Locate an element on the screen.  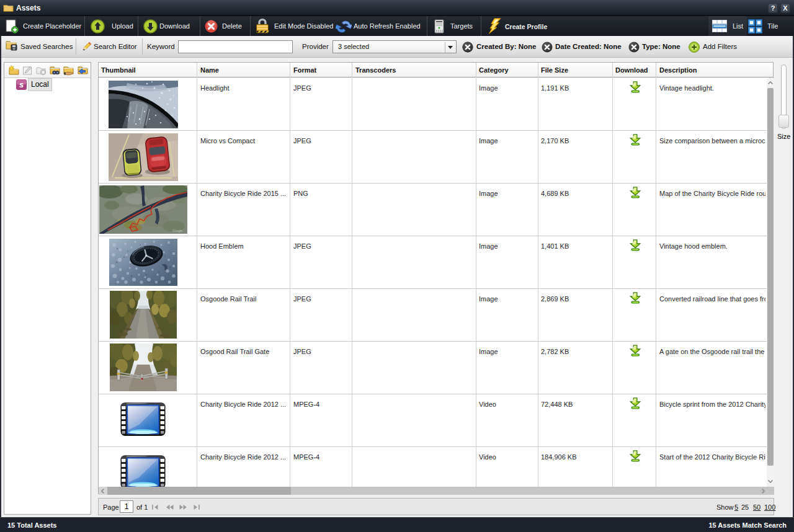
svg-text: Google is located at coordinates (177, 231).